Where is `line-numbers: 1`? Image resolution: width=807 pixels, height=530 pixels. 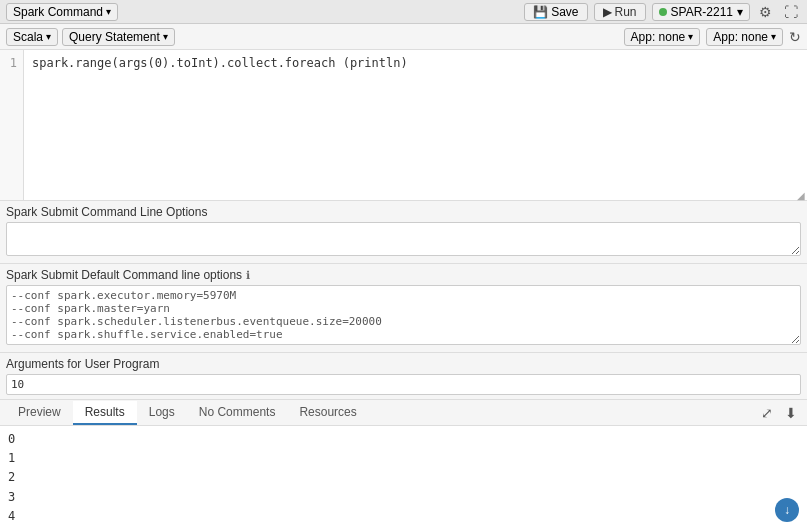 line-numbers: 1 is located at coordinates (12, 125).